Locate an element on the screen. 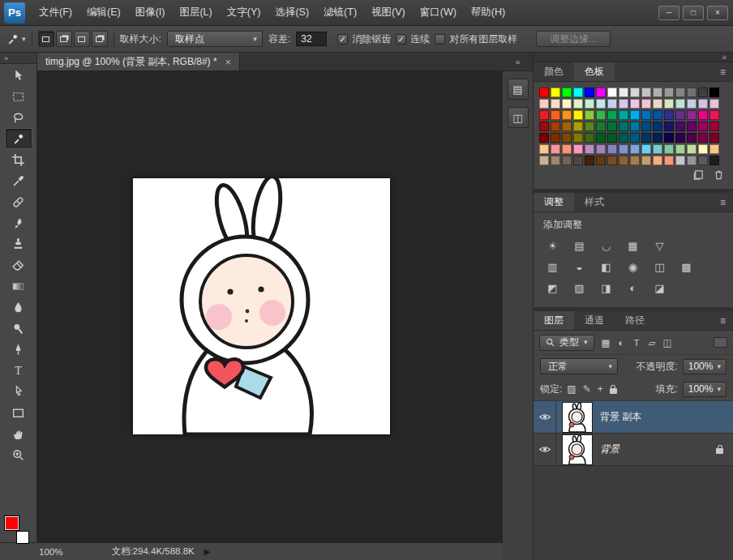 Image resolution: width=733 pixels, height=560 pixels. magic-wand-tool is located at coordinates (19, 139).